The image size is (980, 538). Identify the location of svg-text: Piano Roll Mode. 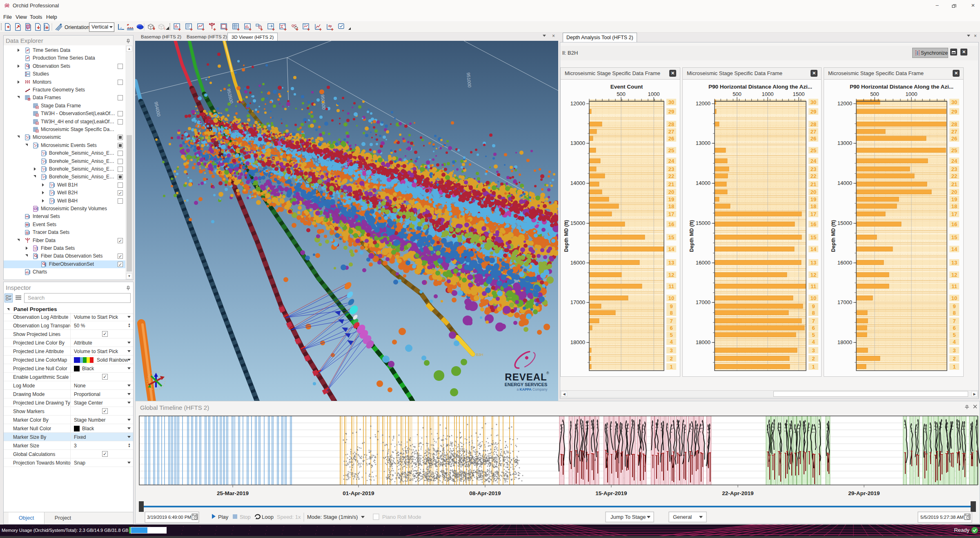
(402, 517).